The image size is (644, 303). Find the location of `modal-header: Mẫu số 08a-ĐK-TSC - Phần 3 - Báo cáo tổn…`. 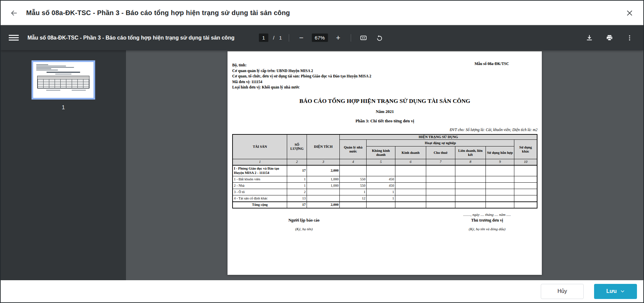

modal-header: Mẫu số 08a-ĐK-TSC - Phần 3 - Báo cáo tổn… is located at coordinates (322, 13).